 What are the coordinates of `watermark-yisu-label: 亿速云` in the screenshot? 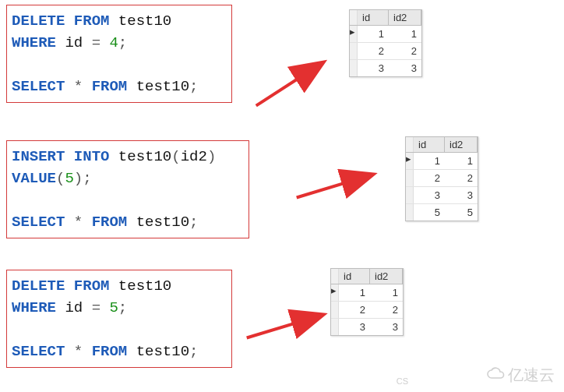 It's located at (531, 376).